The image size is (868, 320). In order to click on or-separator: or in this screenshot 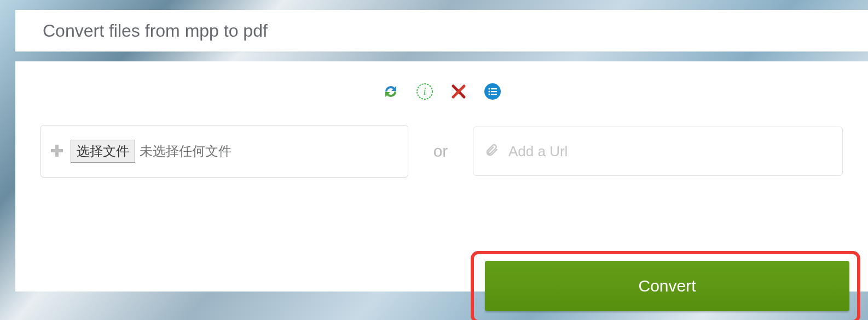, I will do `click(441, 151)`.